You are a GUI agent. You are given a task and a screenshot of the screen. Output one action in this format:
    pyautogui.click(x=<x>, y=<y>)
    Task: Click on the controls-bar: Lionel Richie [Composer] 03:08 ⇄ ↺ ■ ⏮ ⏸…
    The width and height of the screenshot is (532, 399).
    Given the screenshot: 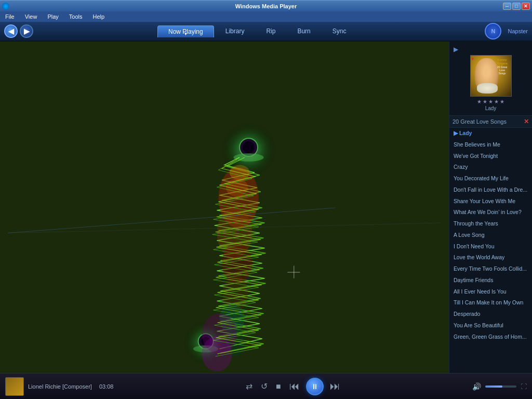 What is the action you would take?
    pyautogui.click(x=266, y=386)
    